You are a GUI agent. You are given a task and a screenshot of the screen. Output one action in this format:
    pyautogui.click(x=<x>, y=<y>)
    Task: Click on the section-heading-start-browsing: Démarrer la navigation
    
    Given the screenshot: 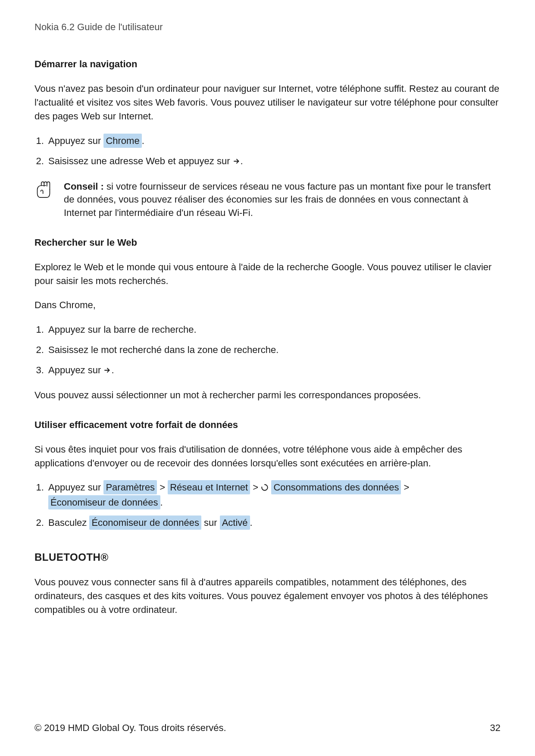 What is the action you would take?
    pyautogui.click(x=267, y=64)
    